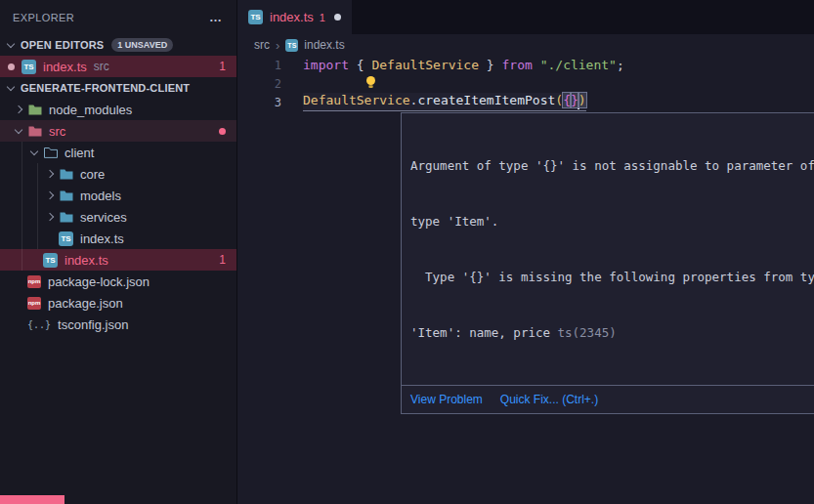 The image size is (814, 504). What do you see at coordinates (118, 195) in the screenshot?
I see `tree-item-models: models` at bounding box center [118, 195].